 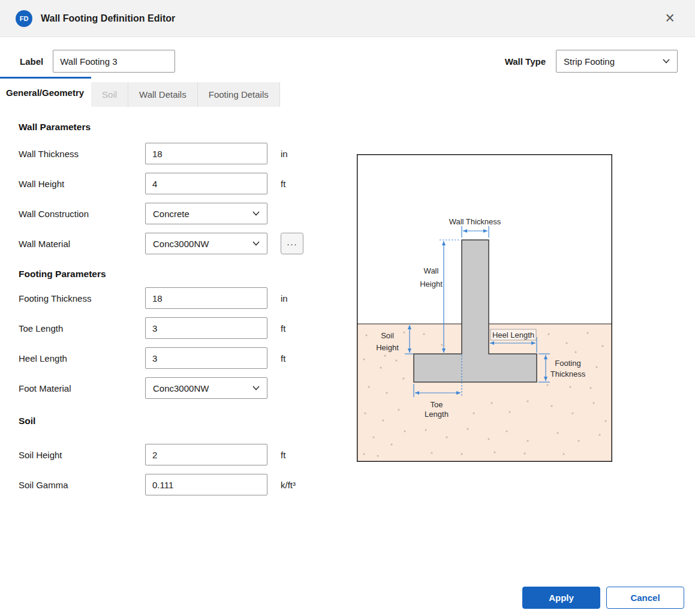 I want to click on wall-height-diagram-label: Wall, so click(x=432, y=271).